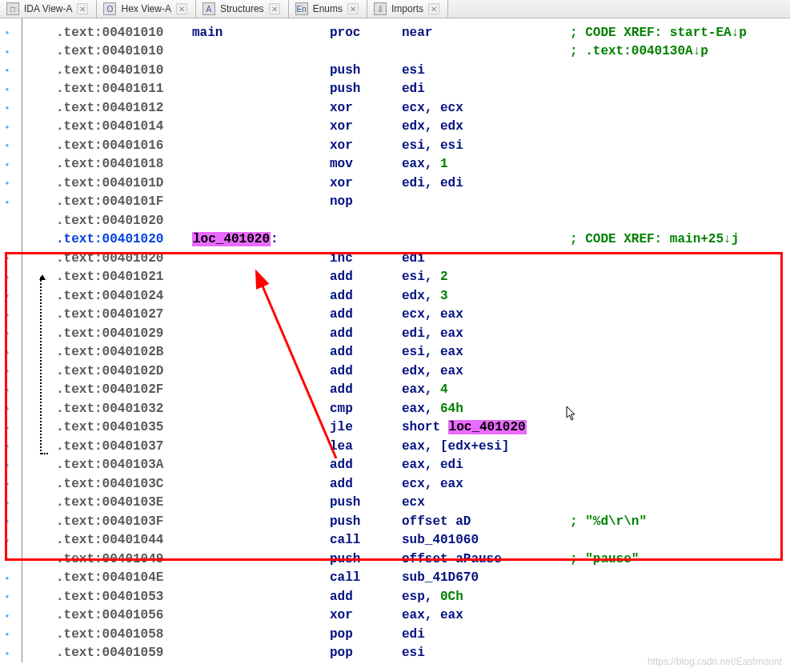 This screenshot has height=672, width=790. Describe the element at coordinates (487, 427) in the screenshot. I see `highlighted-target: loc_401020` at that location.